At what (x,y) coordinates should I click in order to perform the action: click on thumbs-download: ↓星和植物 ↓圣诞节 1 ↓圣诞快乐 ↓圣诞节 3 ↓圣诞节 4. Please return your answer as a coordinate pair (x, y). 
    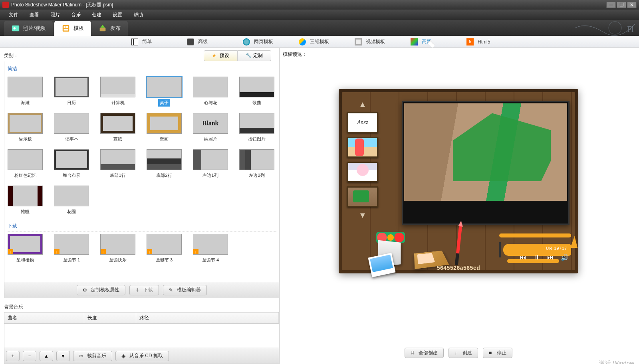
    Looking at the image, I should click on (141, 249).